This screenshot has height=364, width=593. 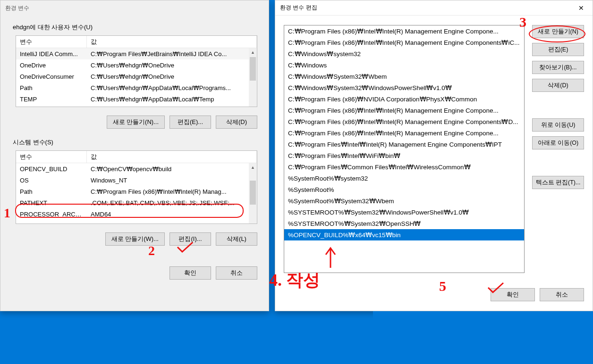 What do you see at coordinates (136, 169) in the screenshot?
I see `table-row: OPENCV_BUILDC:₩OpenCV₩opencv₩build` at bounding box center [136, 169].